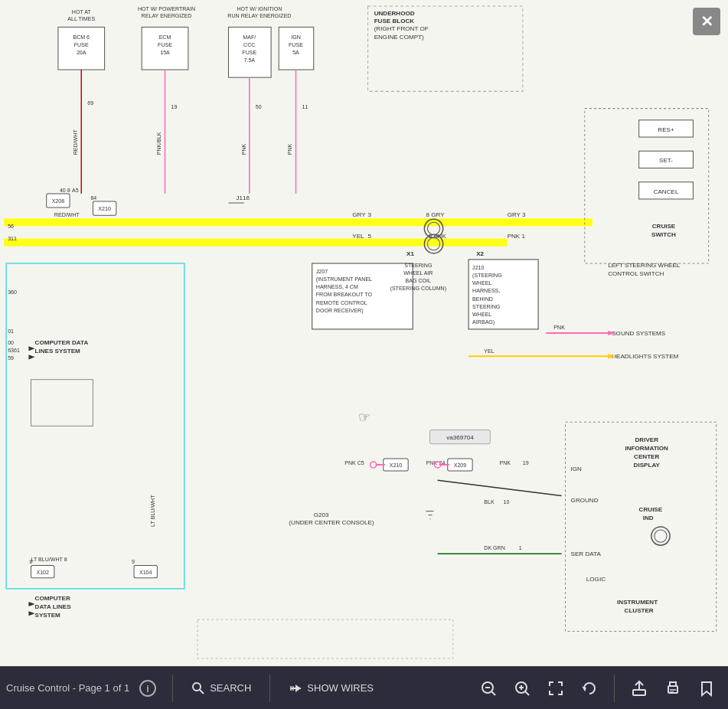 This screenshot has width=728, height=709. Describe the element at coordinates (639, 611) in the screenshot. I see `svg-text: CLUSTER` at that location.